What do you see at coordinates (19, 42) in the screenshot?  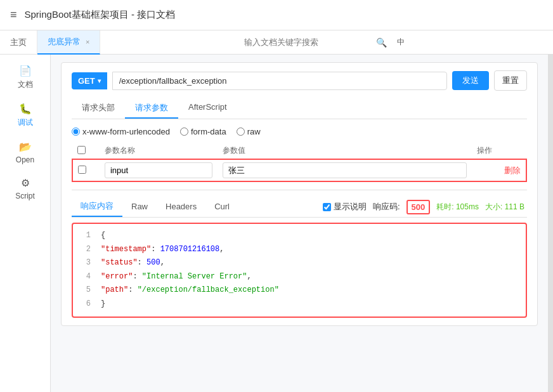 I see `tab-main: 主页` at bounding box center [19, 42].